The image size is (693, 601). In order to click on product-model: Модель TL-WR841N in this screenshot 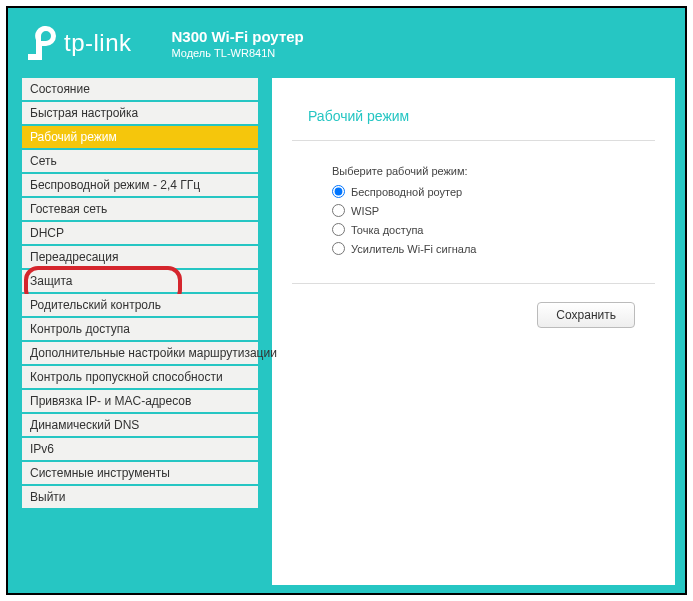, I will do `click(238, 53)`.